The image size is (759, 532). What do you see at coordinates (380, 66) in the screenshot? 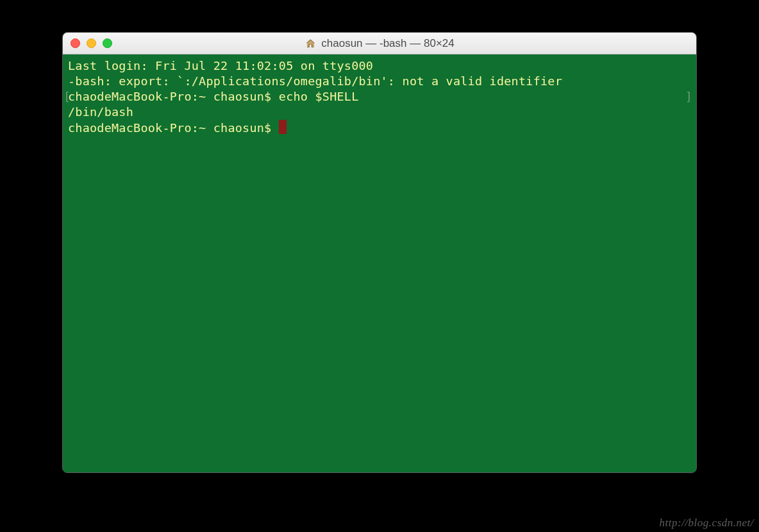
I see `terminal-line: Last login: Fri Jul 22 11:02:05 on ttys0…` at bounding box center [380, 66].